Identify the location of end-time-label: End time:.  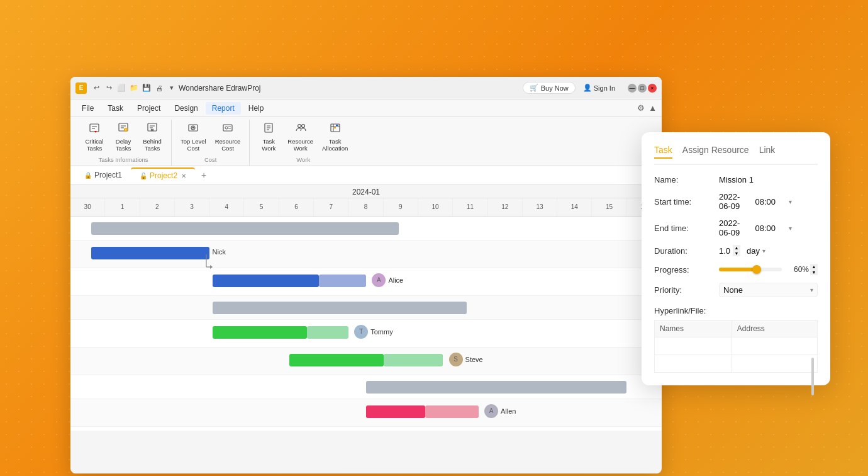
(684, 228).